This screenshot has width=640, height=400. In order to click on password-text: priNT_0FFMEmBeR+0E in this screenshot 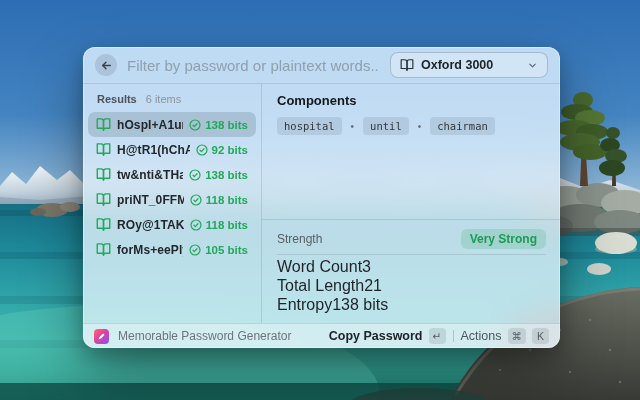, I will do `click(150, 200)`.